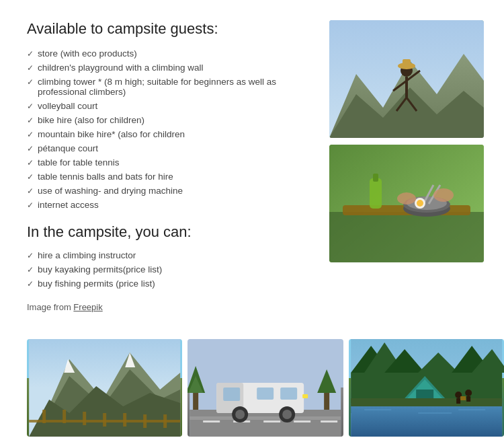 This screenshot has width=504, height=442. Describe the element at coordinates (171, 163) in the screenshot. I see `amenity-item: ✓table for table tennis` at that location.